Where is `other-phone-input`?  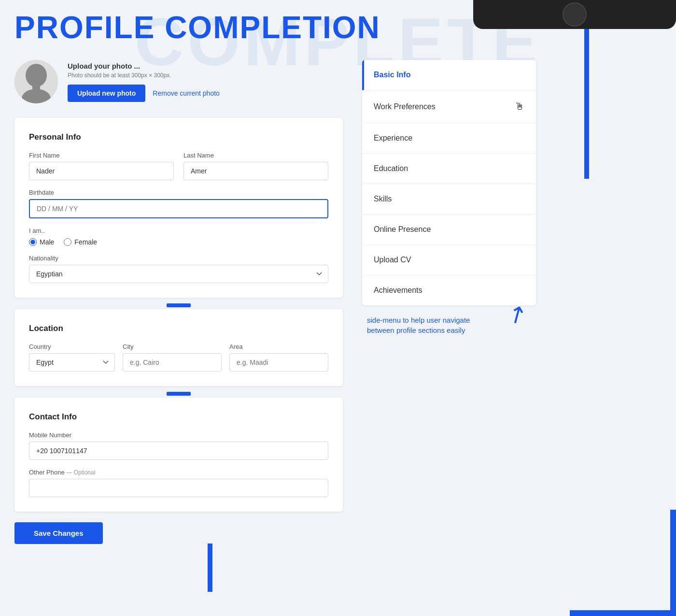
other-phone-input is located at coordinates (179, 488).